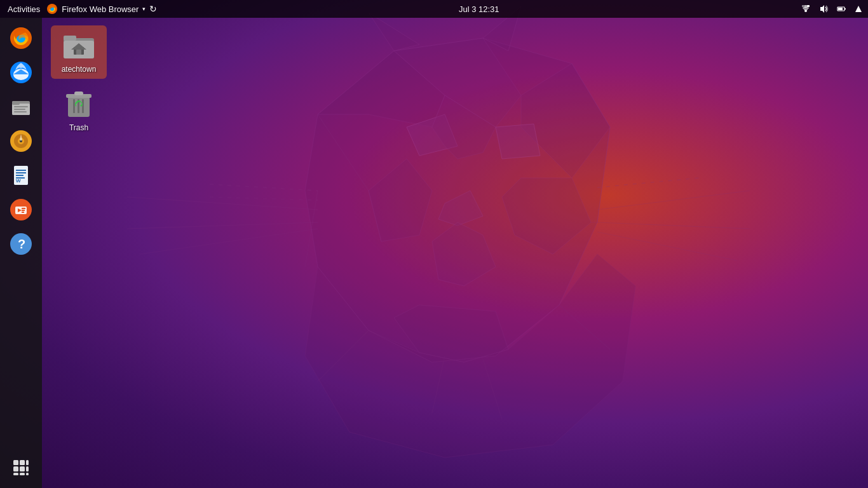 The height and width of the screenshot is (488, 868). What do you see at coordinates (79, 111) in the screenshot?
I see `desktop-icon-trash: Trash` at bounding box center [79, 111].